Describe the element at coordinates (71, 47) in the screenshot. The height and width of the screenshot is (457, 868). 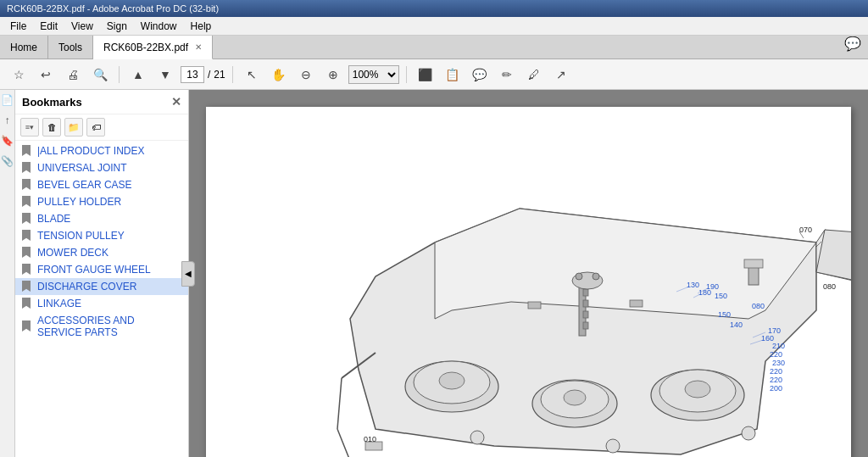
I see `tab-tools: Tools` at that location.